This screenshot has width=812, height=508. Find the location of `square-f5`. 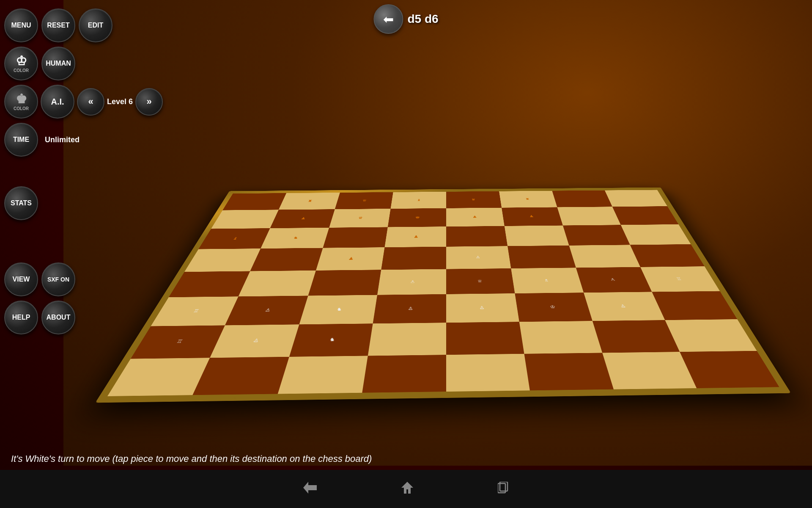

square-f5 is located at coordinates (541, 257).